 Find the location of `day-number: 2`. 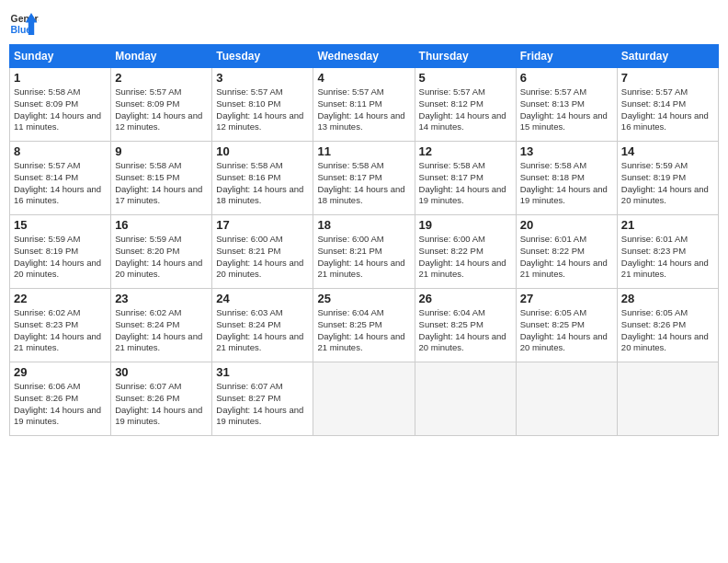

day-number: 2 is located at coordinates (162, 77).